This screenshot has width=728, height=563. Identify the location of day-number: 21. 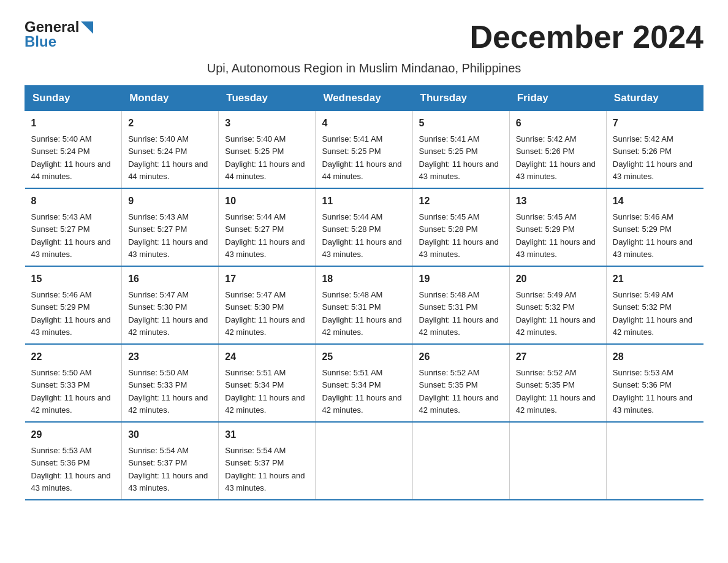
(655, 279).